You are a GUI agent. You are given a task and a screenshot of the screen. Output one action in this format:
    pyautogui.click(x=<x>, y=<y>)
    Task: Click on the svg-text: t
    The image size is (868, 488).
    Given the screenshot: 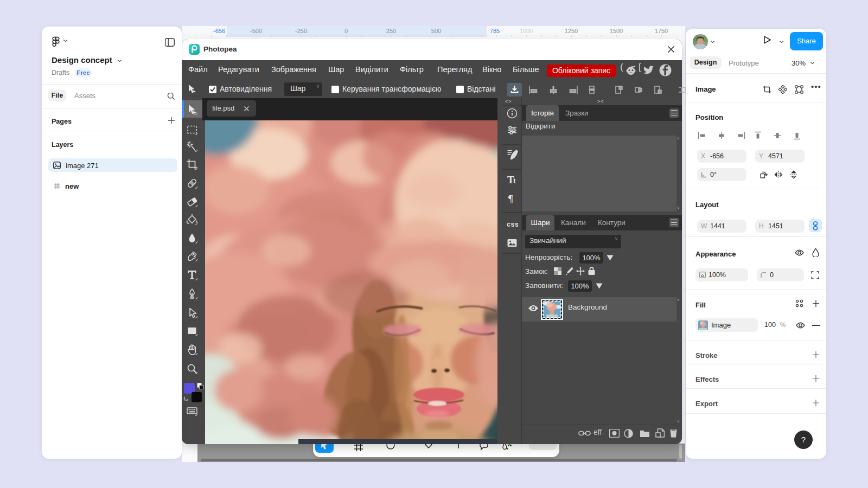 What is the action you would take?
    pyautogui.click(x=514, y=181)
    